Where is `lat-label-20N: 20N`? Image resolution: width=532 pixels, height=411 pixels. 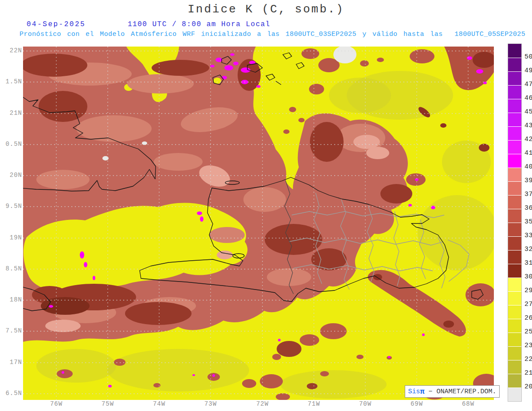
lat-label-20N: 20N is located at coordinates (12, 175).